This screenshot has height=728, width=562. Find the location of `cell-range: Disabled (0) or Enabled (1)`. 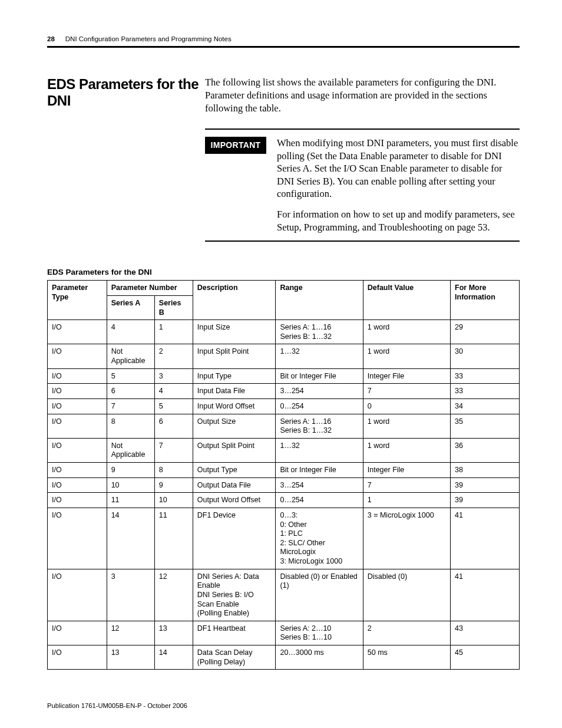

cell-range: Disabled (0) or Enabled (1) is located at coordinates (319, 595).